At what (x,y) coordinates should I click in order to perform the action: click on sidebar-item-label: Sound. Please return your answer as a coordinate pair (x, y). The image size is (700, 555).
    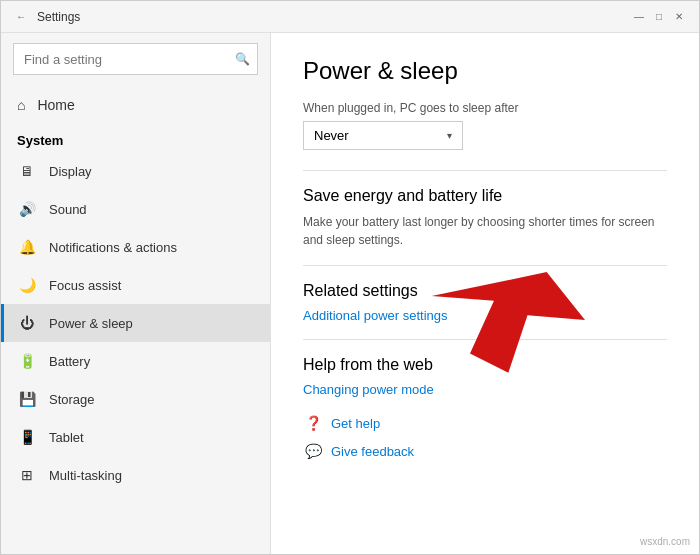
    Looking at the image, I should click on (68, 210).